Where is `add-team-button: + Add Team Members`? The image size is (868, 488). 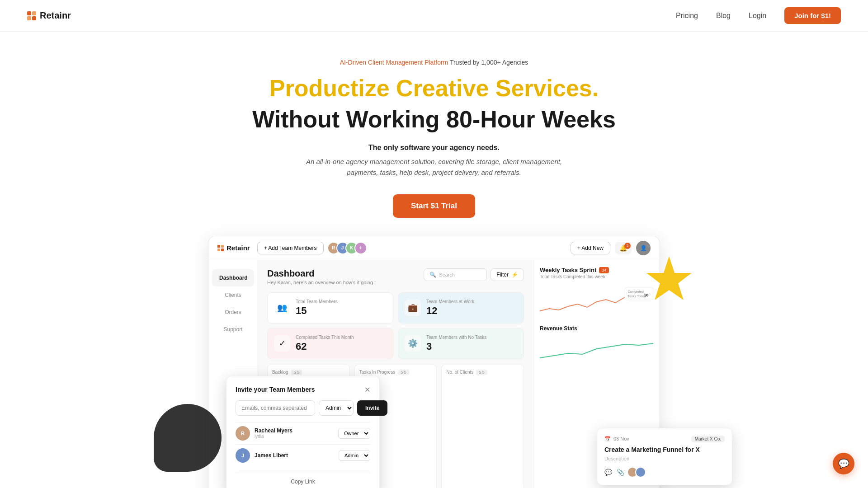
add-team-button: + Add Team Members is located at coordinates (290, 248).